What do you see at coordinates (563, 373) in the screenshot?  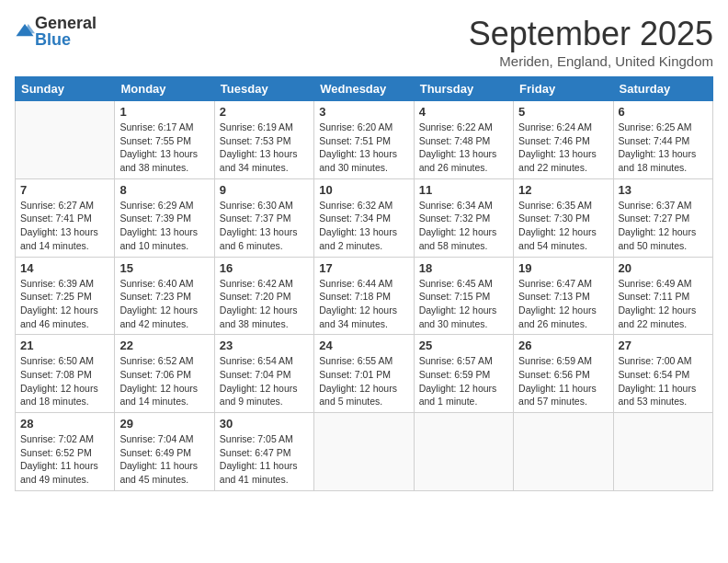 I see `calendar-cell: 26Sunrise: 6:59 AMSunset: 6:56 PMDayligh…` at bounding box center [563, 373].